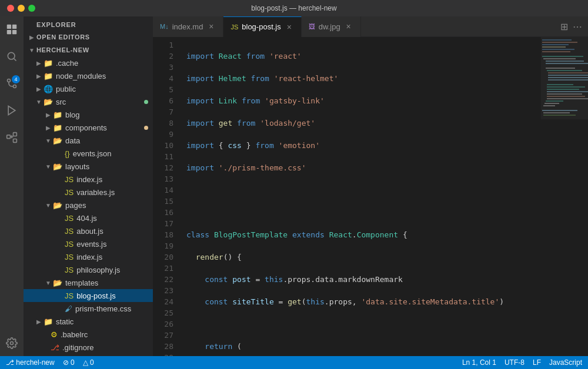 The image size is (588, 369). I want to click on js-tab-icon: JS, so click(234, 27).